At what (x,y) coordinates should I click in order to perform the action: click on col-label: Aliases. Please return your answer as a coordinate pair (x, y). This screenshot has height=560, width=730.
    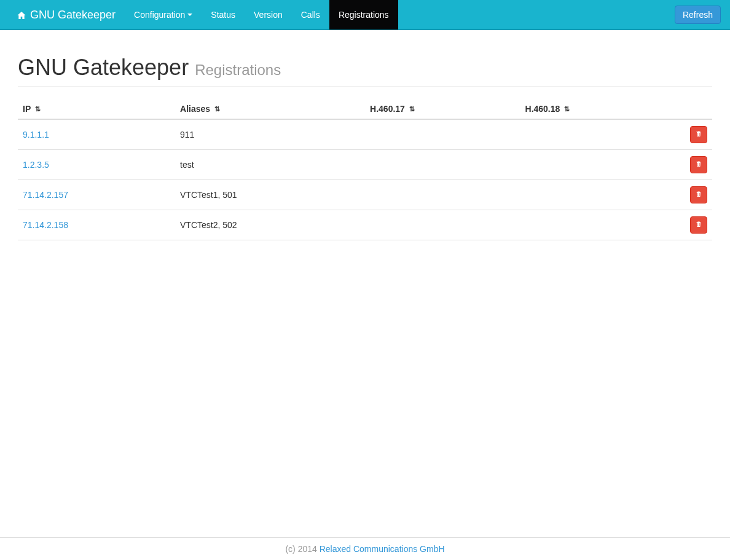
    Looking at the image, I should click on (195, 109).